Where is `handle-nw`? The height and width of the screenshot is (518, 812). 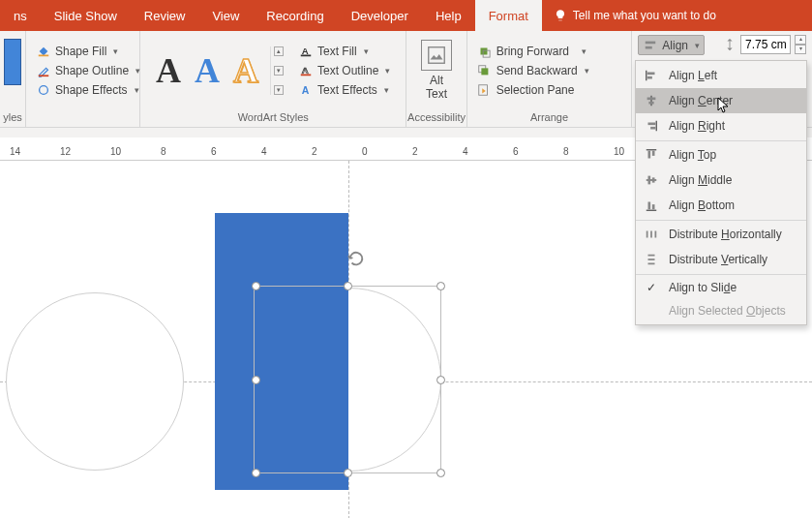 handle-nw is located at coordinates (256, 287).